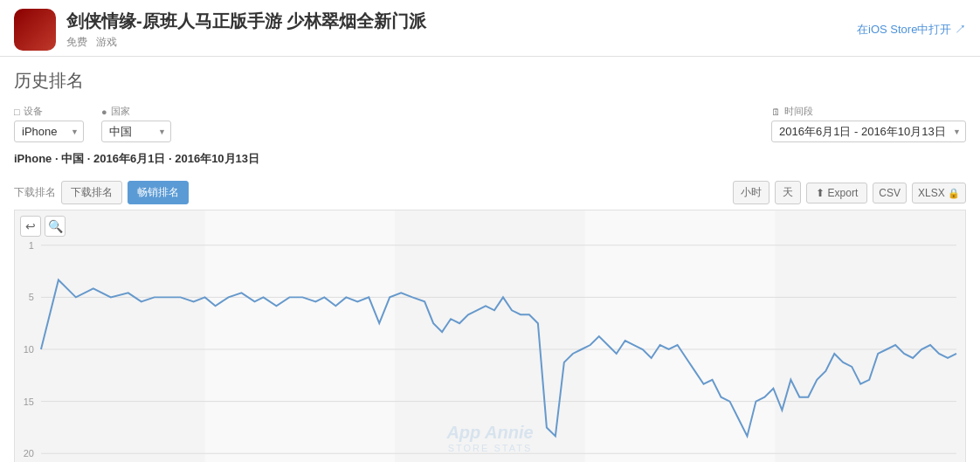 The image size is (980, 462). Describe the element at coordinates (490, 161) in the screenshot. I see `breadcrumb: iPhone · 中国 · 2016年6月1日 · 2016年10月13日` at that location.